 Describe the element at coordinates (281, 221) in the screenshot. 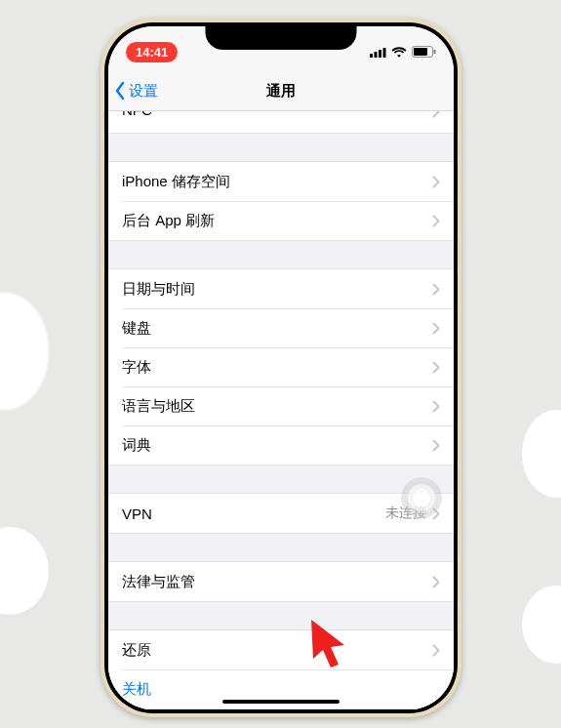

I see `row-background-app-refresh: 后台 App 刷新` at that location.